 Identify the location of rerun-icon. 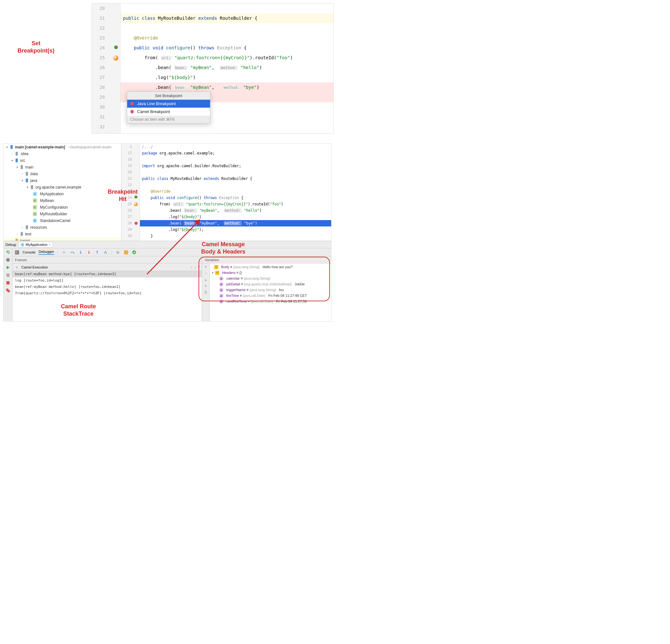
(8, 252).